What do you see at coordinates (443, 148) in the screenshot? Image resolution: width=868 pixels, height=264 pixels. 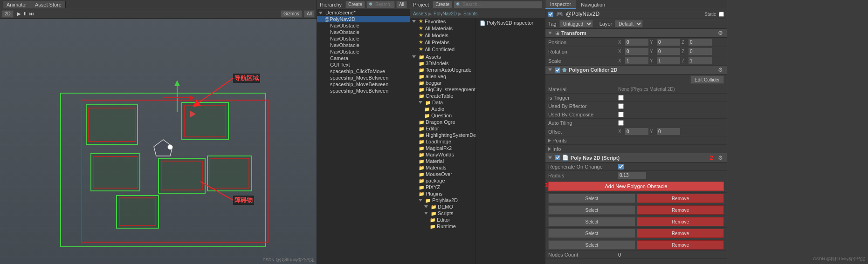 I see `magicalfx-item: 📁 MagicalFx2` at bounding box center [443, 148].